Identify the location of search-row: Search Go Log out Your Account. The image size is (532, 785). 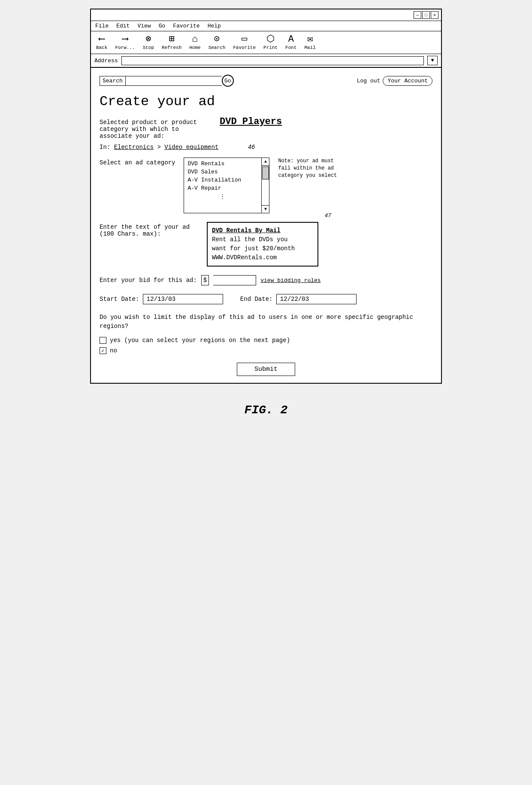
(266, 81).